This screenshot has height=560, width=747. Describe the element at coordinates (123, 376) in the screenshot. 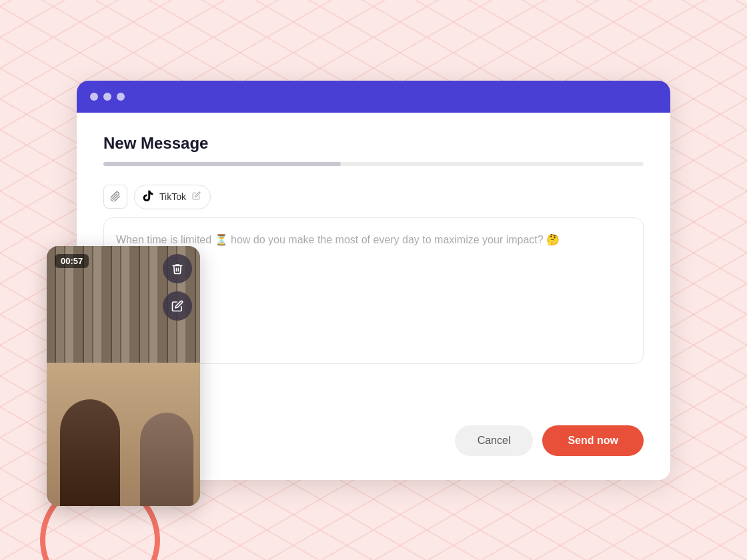

I see `video-card: 00:57` at that location.